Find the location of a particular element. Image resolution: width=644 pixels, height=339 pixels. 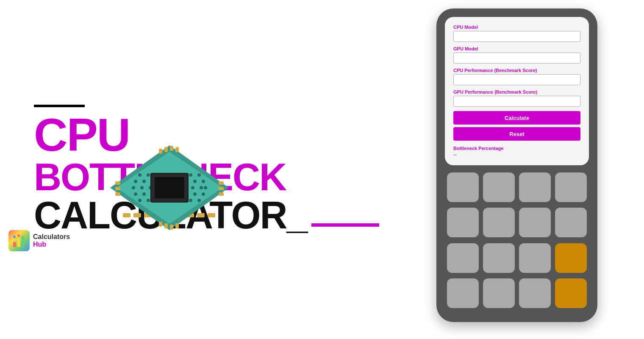

cpu-performance-label: CPU Performance (Benchmark Score) is located at coordinates (517, 70).